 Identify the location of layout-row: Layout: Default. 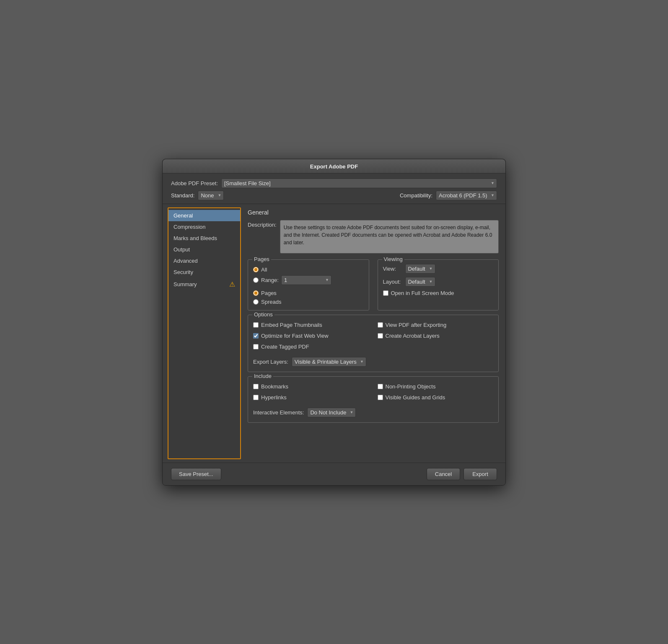
(438, 282).